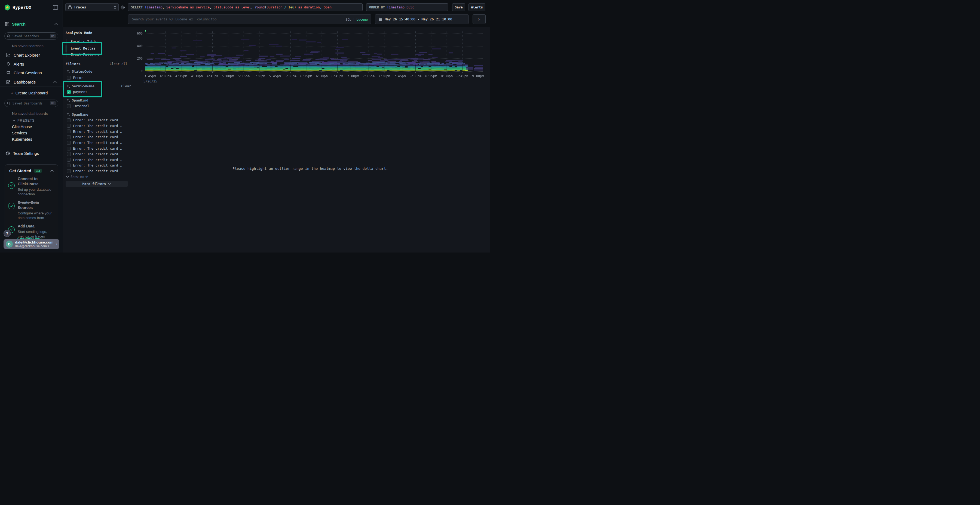 The image size is (980, 505). I want to click on sidebar-item-label: Client Sessions, so click(27, 73).